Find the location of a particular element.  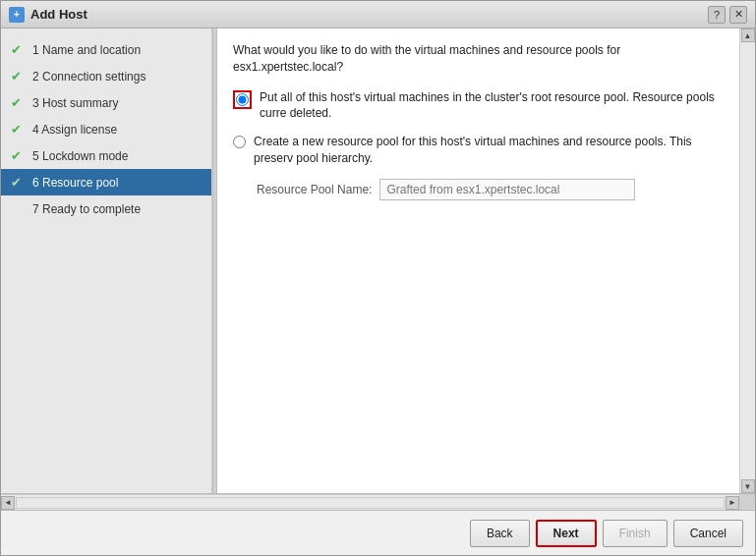

check-icon-3: ✔ is located at coordinates (19, 102).